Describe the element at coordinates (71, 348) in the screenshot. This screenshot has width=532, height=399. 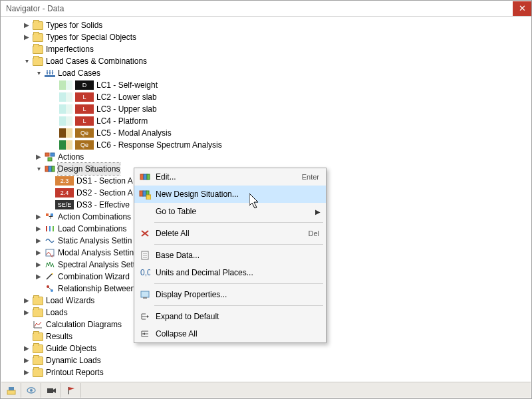
I see `tree-label: Guide Objects` at that location.